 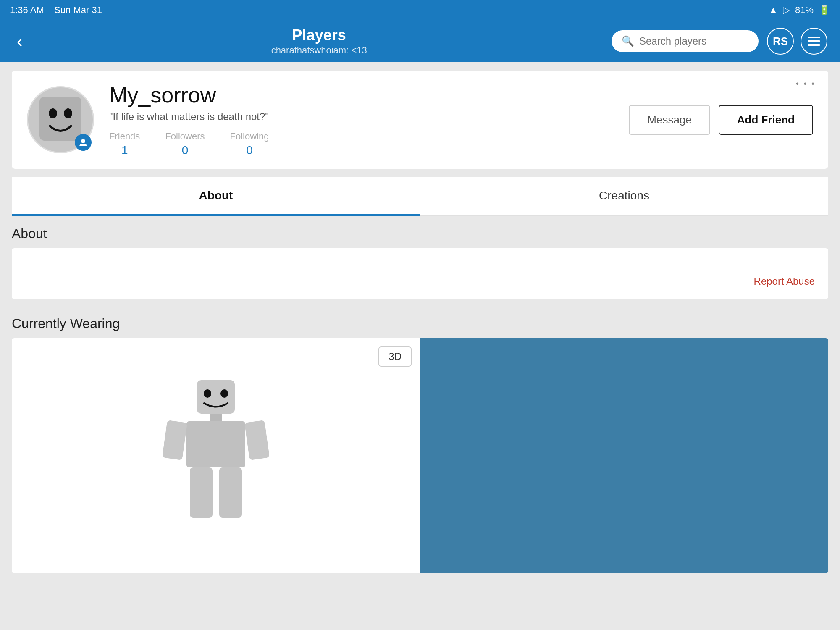 I want to click on wearing-title: Currently Wearing, so click(x=420, y=323).